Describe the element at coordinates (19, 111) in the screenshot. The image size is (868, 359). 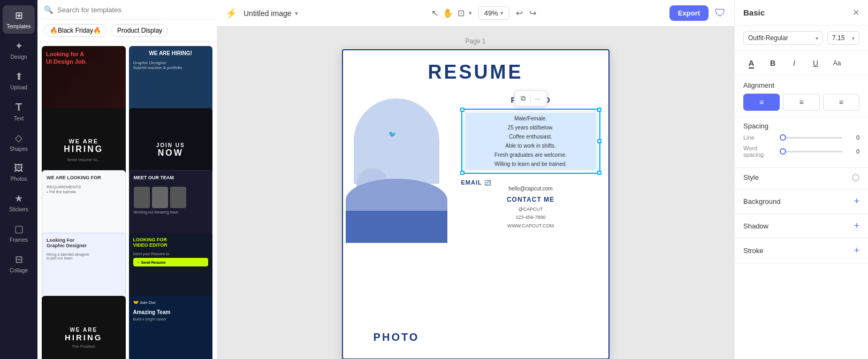
I see `sidebar-item-text: T Text` at that location.